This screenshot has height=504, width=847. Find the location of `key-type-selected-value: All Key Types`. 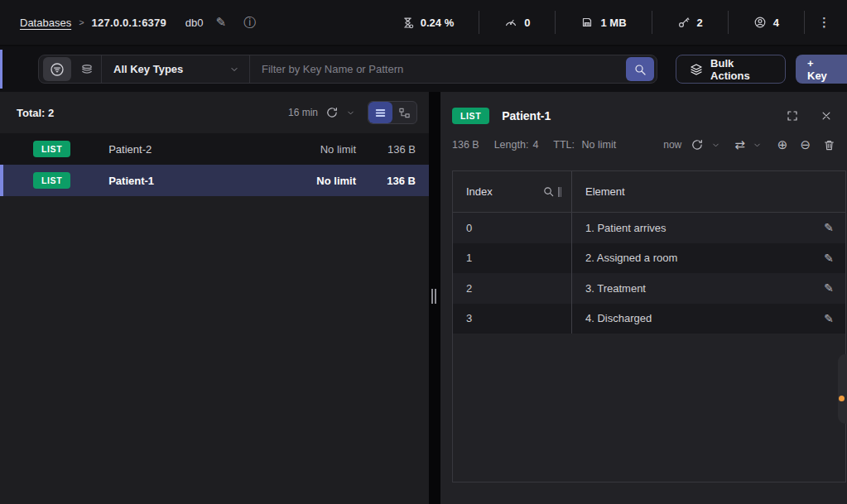

key-type-selected-value: All Key Types is located at coordinates (148, 70).